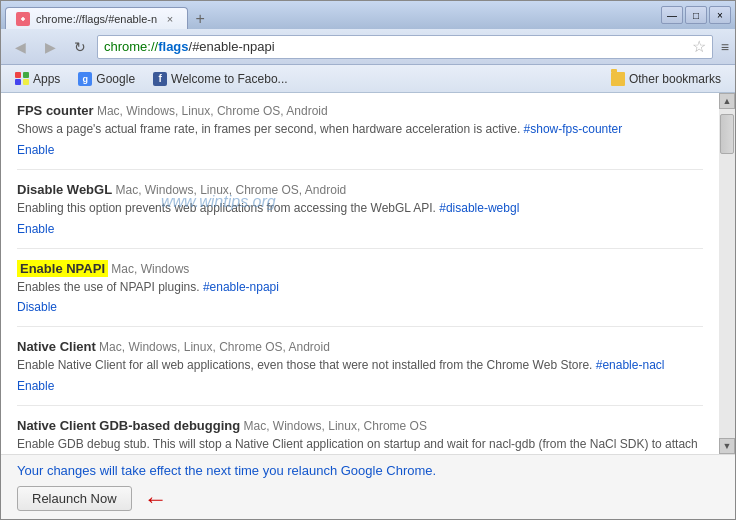 This screenshot has width=736, height=520. I want to click on tab-close-button: ×, so click(170, 19).